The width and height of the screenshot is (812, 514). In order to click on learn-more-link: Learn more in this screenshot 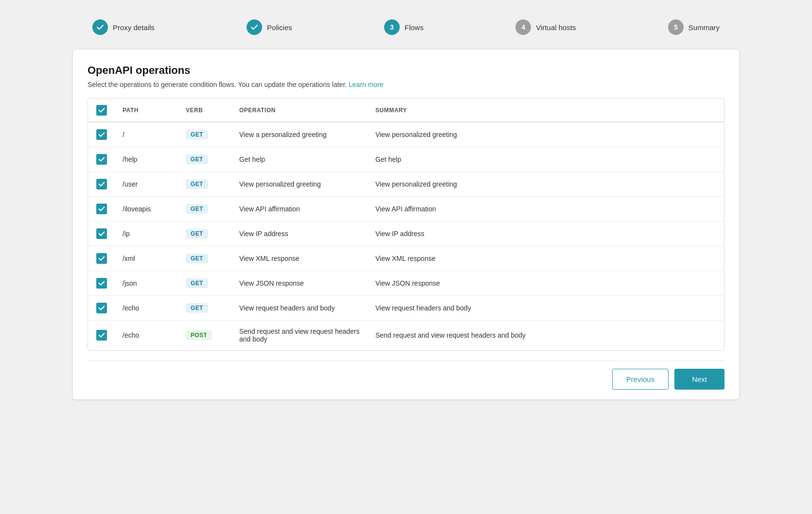, I will do `click(366, 85)`.